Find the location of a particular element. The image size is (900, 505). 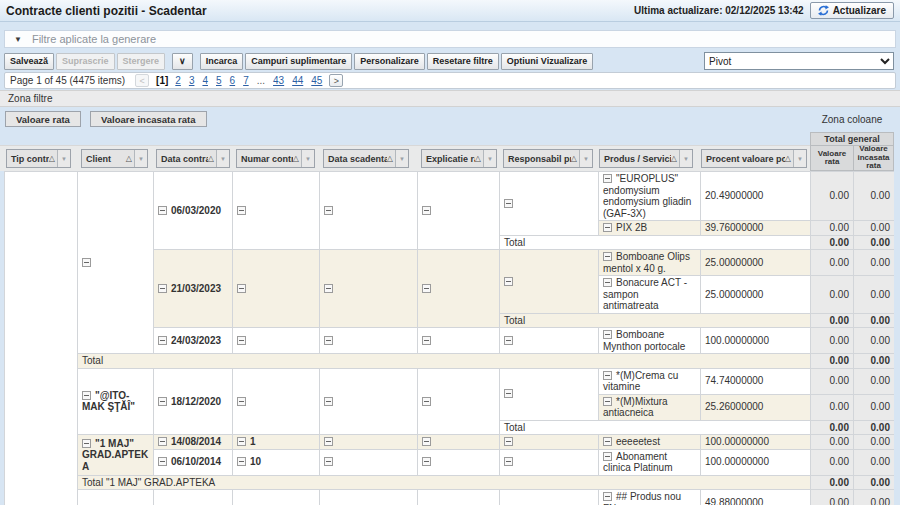

toolbar-button-salveaz-: Salvează is located at coordinates (29, 62).